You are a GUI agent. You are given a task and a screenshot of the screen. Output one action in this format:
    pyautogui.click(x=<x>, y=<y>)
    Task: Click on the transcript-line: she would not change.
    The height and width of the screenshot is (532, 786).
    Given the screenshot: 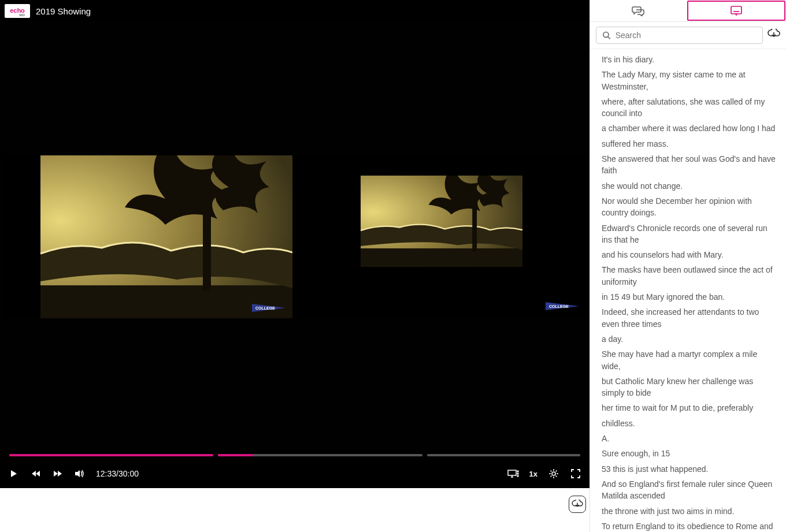 What is the action you would take?
    pyautogui.click(x=690, y=186)
    